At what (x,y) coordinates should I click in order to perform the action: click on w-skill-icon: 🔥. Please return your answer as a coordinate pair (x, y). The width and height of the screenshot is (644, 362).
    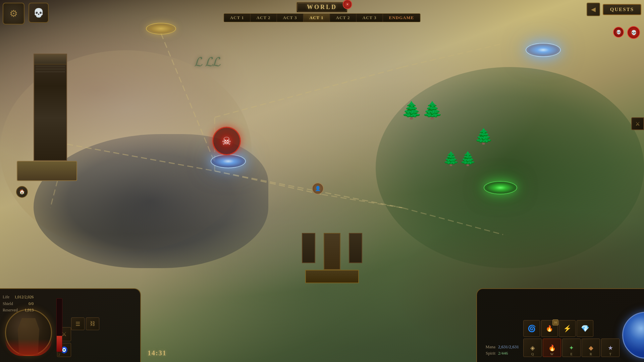
    Looking at the image, I should click on (552, 348).